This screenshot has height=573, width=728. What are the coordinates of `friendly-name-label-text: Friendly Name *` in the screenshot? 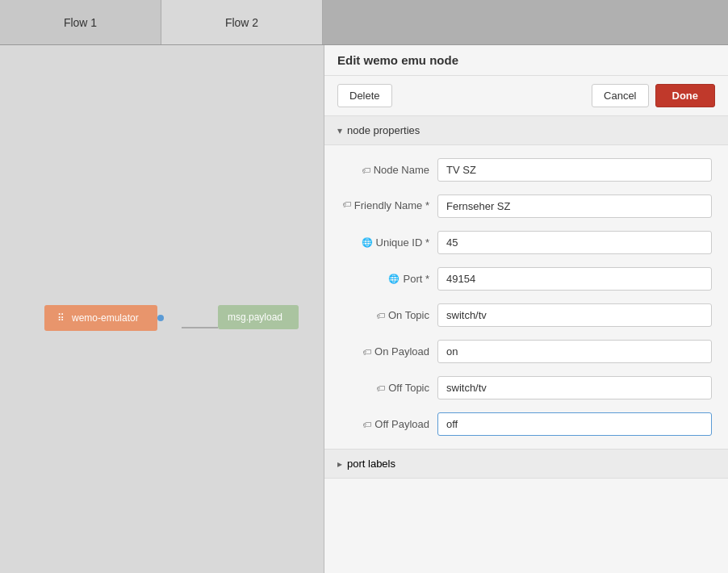 It's located at (392, 205).